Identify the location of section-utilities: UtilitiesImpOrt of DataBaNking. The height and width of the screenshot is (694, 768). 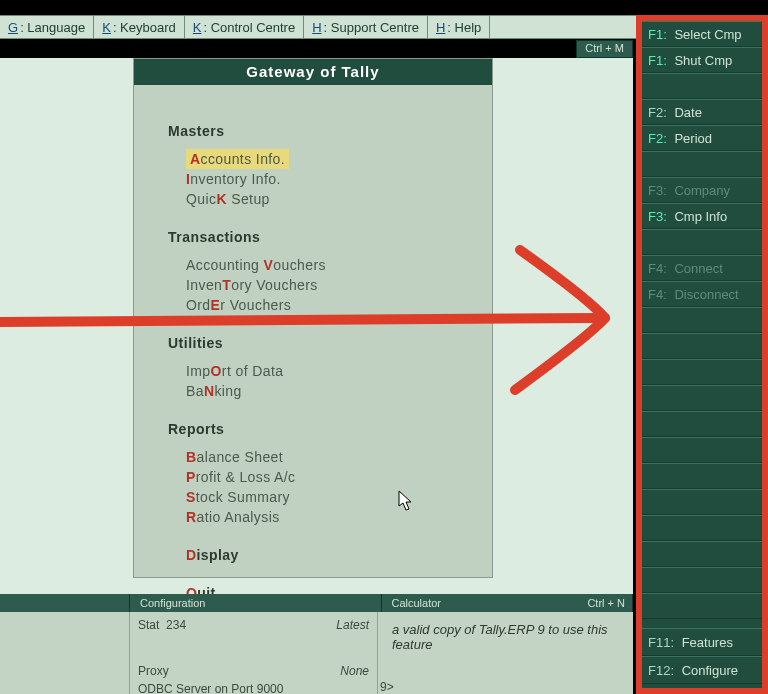
(325, 368).